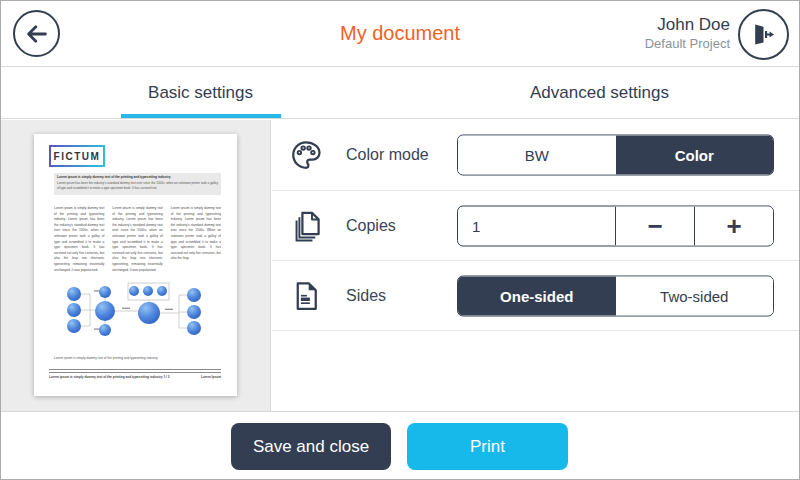  Describe the element at coordinates (536, 226) in the screenshot. I see `copies-value-input: 1` at that location.